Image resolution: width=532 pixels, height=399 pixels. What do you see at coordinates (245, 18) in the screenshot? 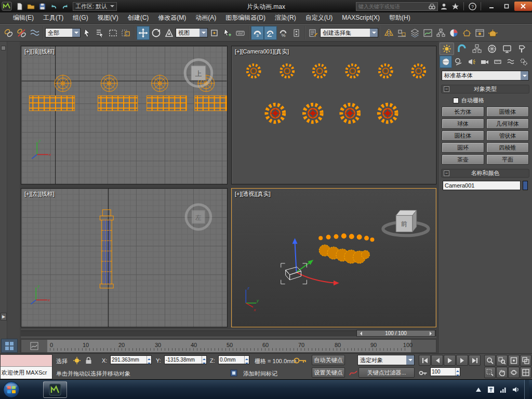
I see `menu-graph-editors: 图形编辑器(D)` at bounding box center [245, 18].